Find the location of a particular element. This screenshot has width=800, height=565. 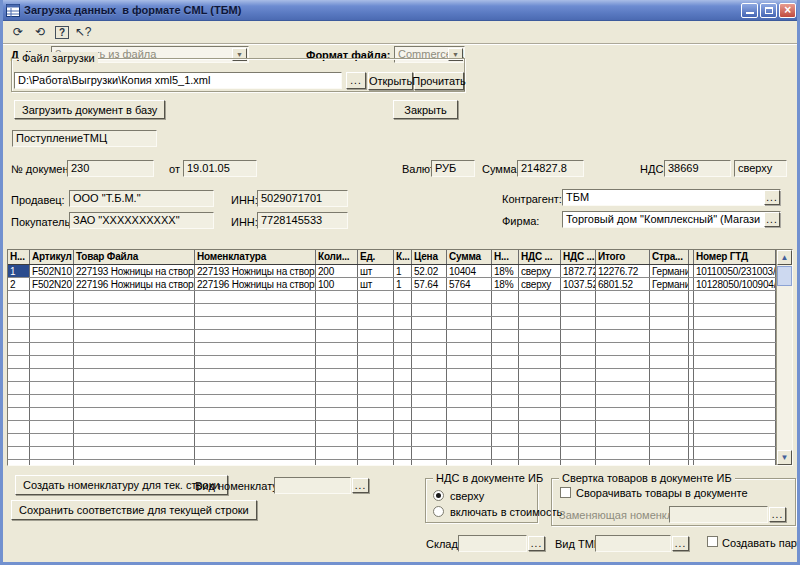

scroll-down-icon: ▼ is located at coordinates (784, 458).